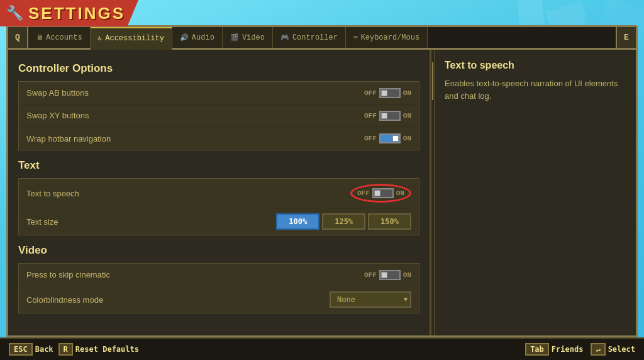  Describe the element at coordinates (18, 38) in the screenshot. I see `tab-prev-button: Q` at that location.